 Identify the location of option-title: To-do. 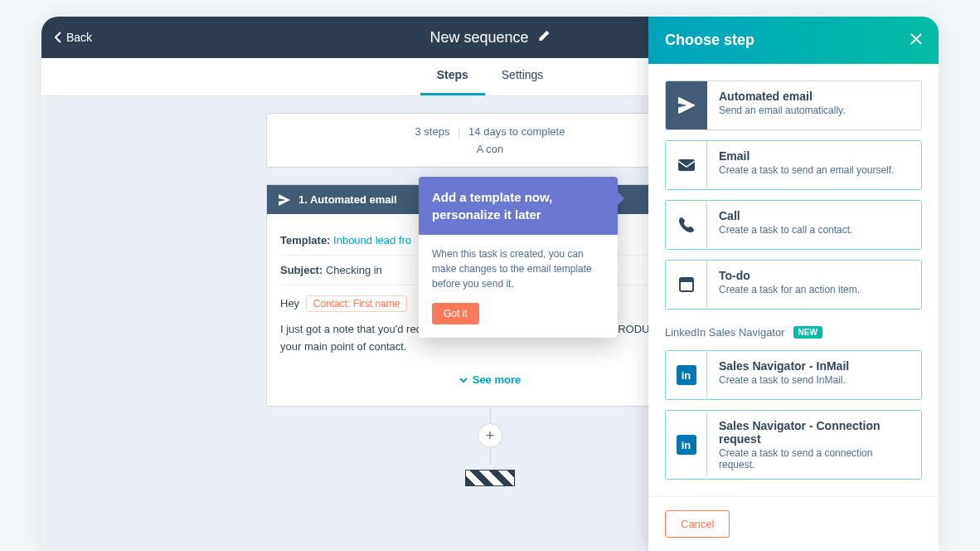
(814, 276).